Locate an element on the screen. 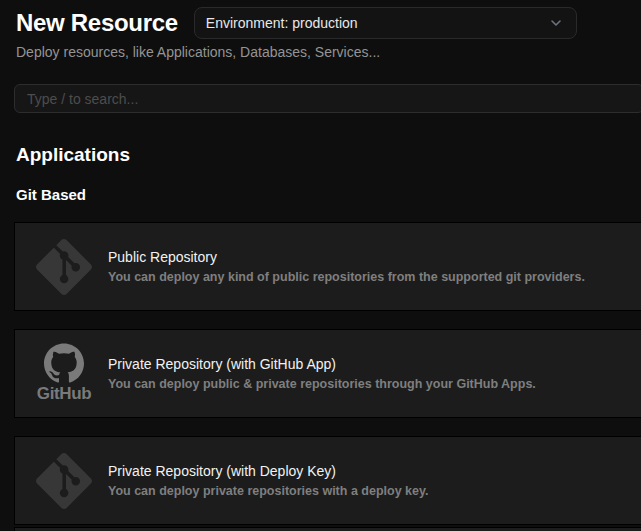 The image size is (641, 531). page-subtitle: Deploy resources, like Applications, Dat… is located at coordinates (328, 52).